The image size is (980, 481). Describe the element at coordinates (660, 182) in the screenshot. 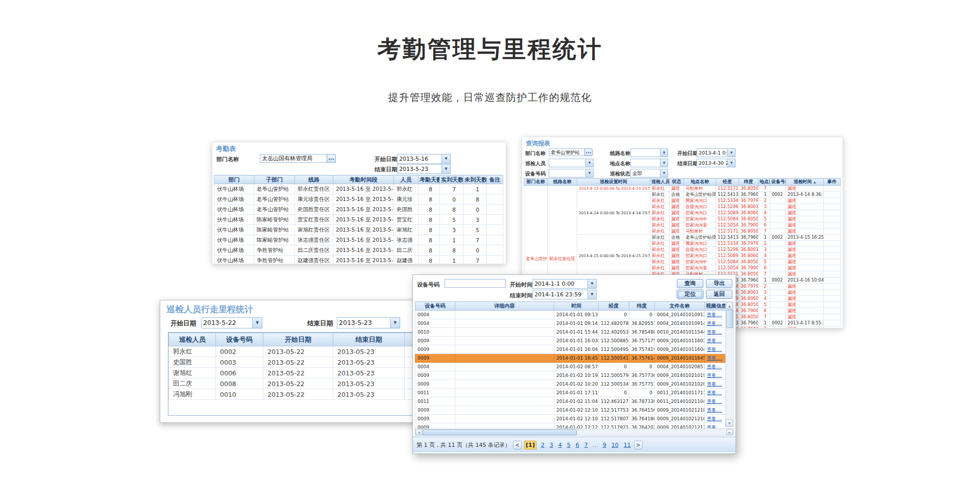

I see `report-column-header: 巡检人员` at that location.